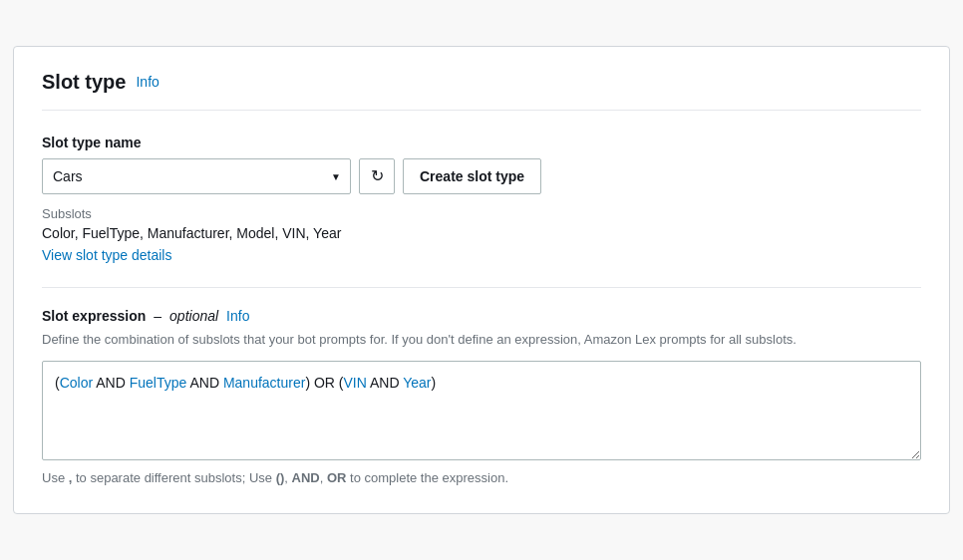 This screenshot has height=560, width=963. Describe the element at coordinates (287, 478) in the screenshot. I see `comma-2: ,` at that location.